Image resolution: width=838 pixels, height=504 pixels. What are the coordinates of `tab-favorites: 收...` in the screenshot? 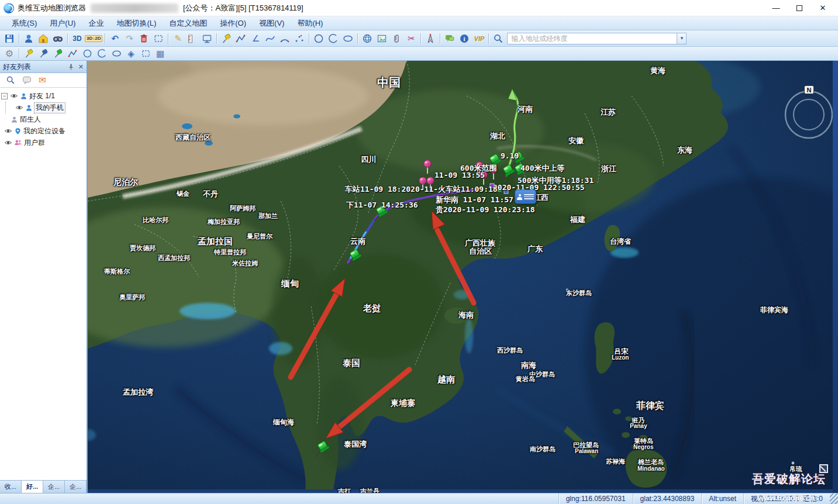 It's located at (11, 486).